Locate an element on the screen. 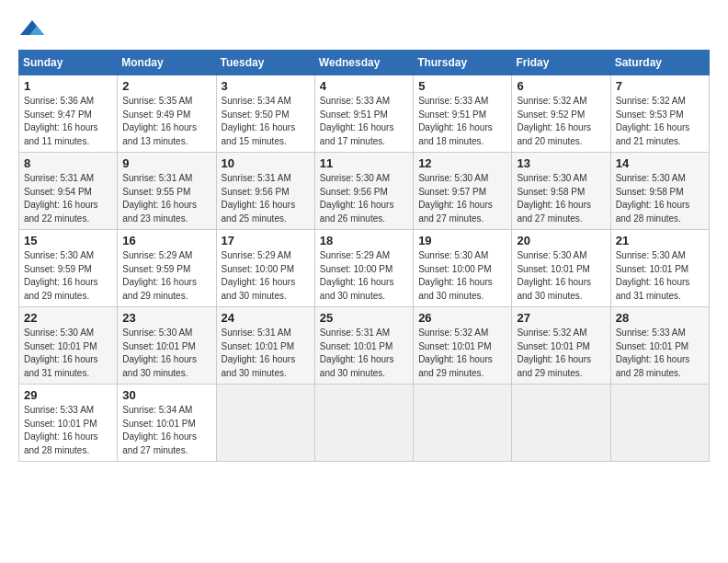  sunset-label: Sunset: 9:50 PM is located at coordinates (256, 114).